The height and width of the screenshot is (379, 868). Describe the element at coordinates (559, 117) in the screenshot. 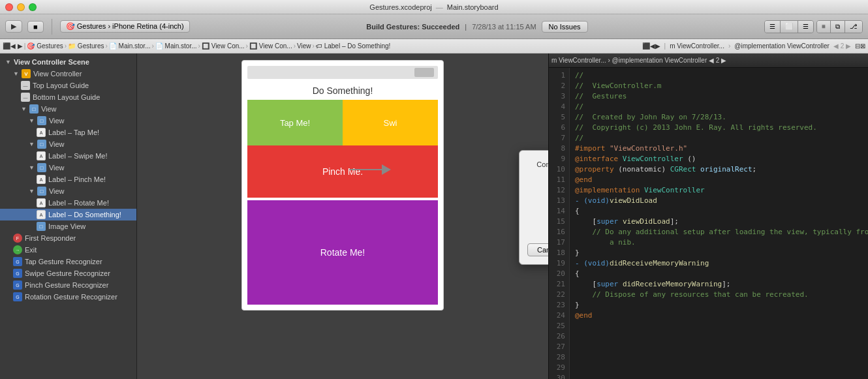

I see `line-num: 5` at that location.